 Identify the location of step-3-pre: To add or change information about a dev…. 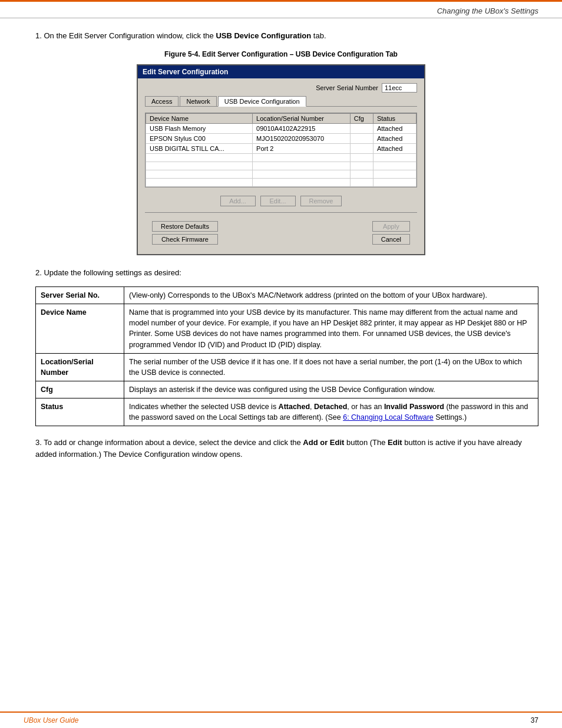
(173, 442).